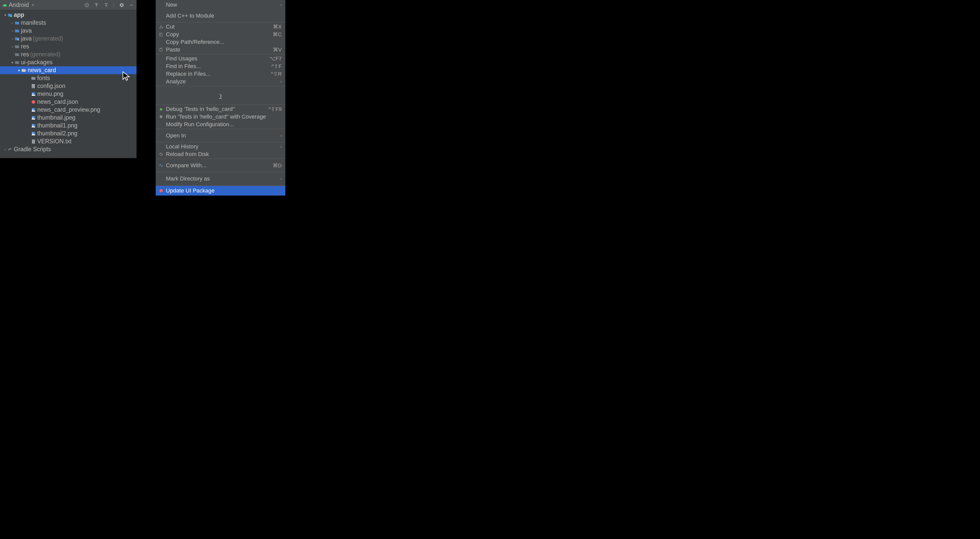 This screenshot has width=980, height=539. Describe the element at coordinates (109, 5) in the screenshot. I see `panel-toolbar: |` at that location.